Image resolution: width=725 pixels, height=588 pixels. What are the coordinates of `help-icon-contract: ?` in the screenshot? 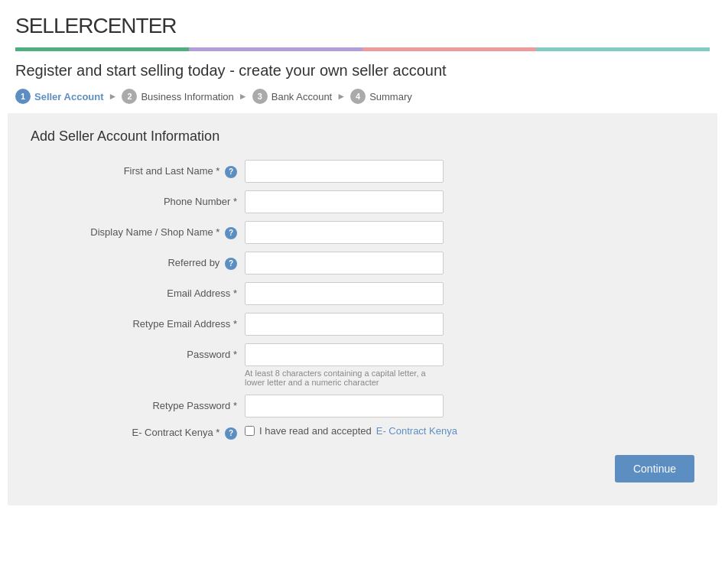 It's located at (231, 434).